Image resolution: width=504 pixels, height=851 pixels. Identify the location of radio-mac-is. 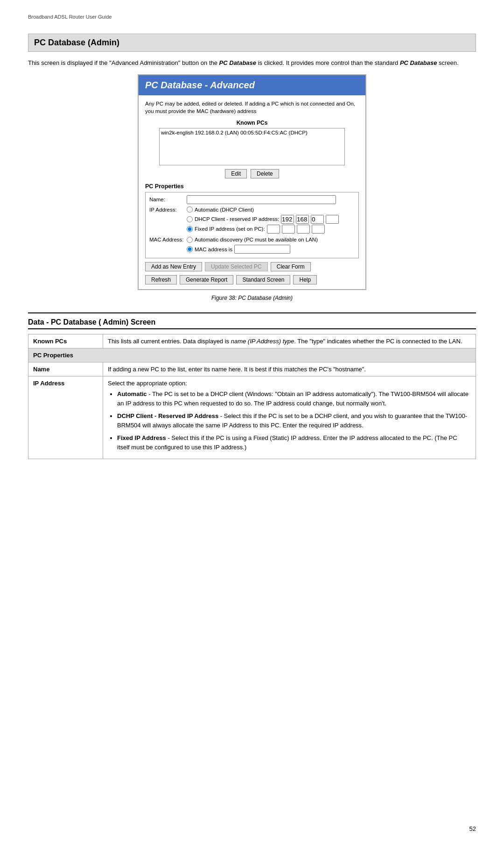
(189, 249).